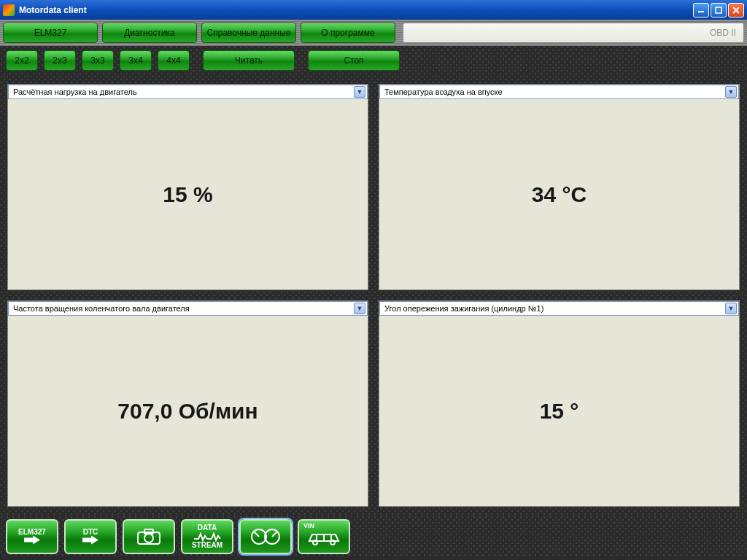  What do you see at coordinates (444, 92) in the screenshot?
I see `param-label: Температура воздуха на впуске` at bounding box center [444, 92].